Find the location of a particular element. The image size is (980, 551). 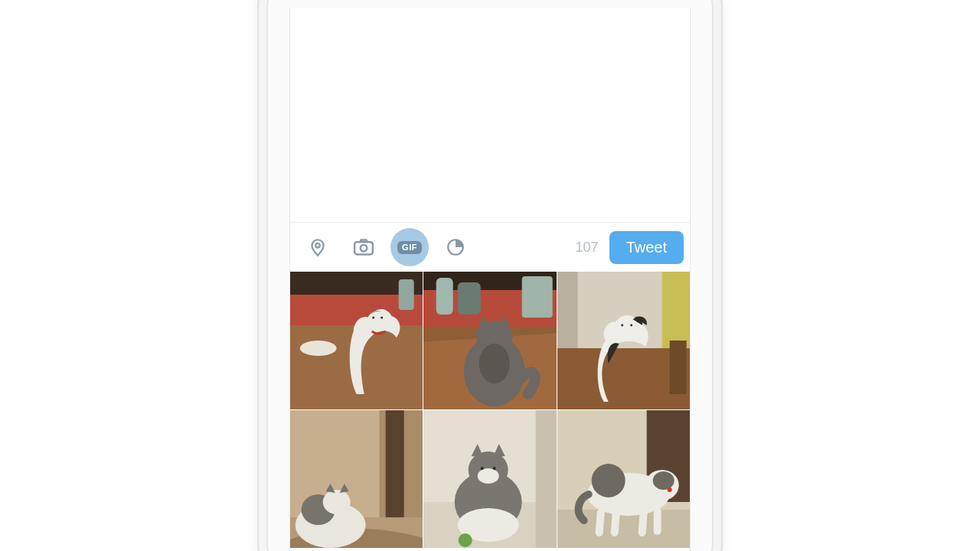

location-pin-icon is located at coordinates (318, 247).